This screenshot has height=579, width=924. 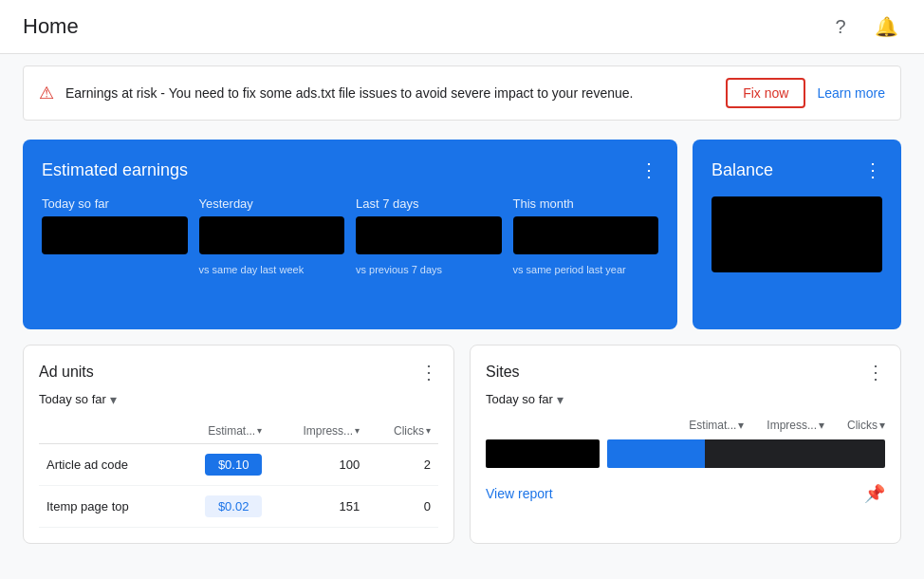 What do you see at coordinates (586, 235) in the screenshot?
I see `earnings-value-month` at bounding box center [586, 235].